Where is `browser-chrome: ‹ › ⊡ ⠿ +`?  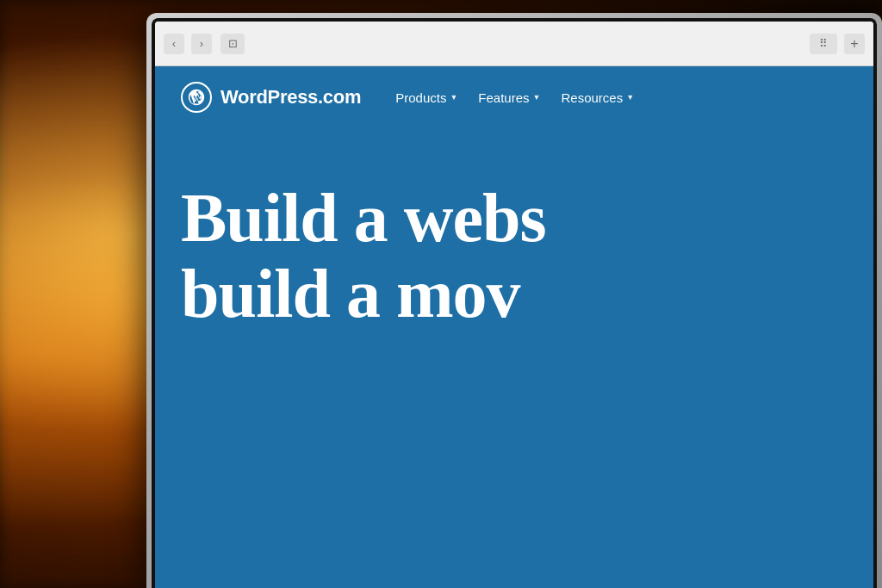 browser-chrome: ‹ › ⊡ ⠿ + is located at coordinates (514, 44).